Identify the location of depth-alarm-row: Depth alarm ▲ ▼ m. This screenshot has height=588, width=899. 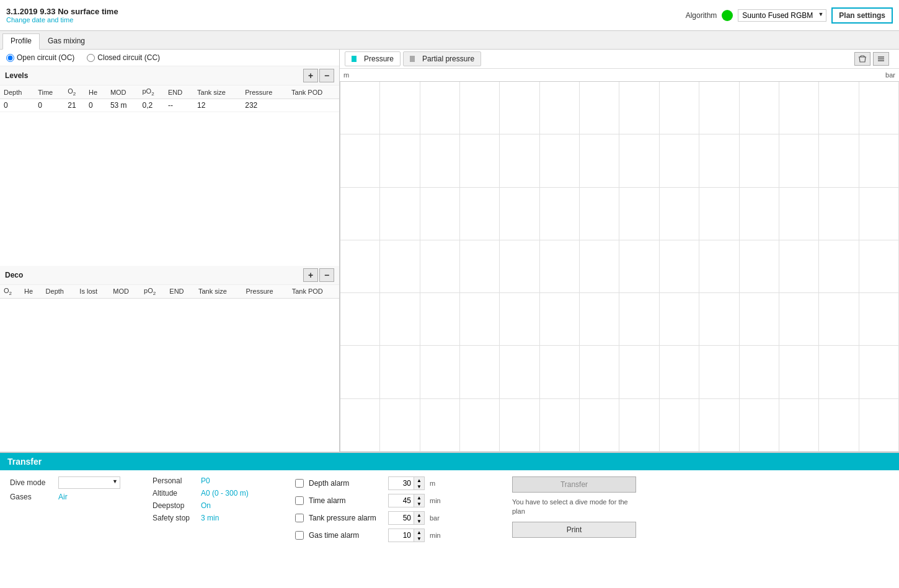
(394, 483).